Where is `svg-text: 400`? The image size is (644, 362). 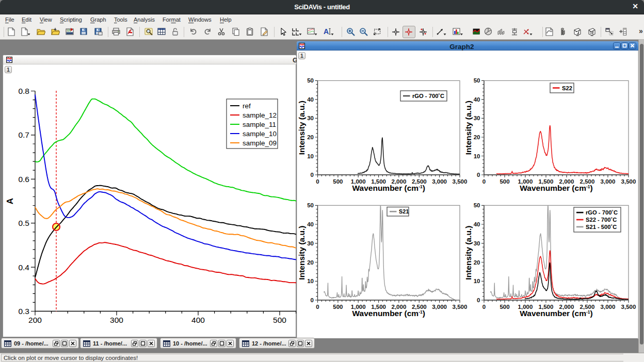
svg-text: 400 is located at coordinates (198, 320).